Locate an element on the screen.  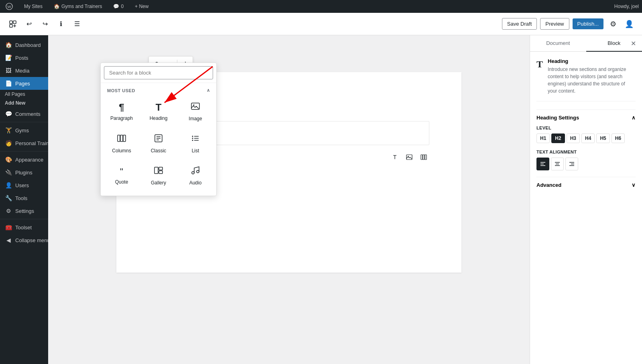
block-name: Heading is located at coordinates (591, 61).